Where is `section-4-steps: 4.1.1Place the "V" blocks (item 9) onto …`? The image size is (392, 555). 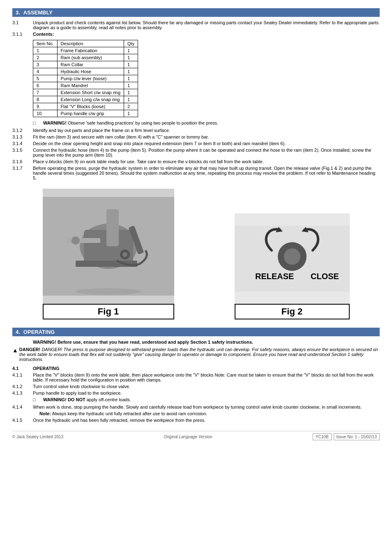
section-4-steps: 4.1.1Place the "V" blocks (item 9) onto … is located at coordinates (196, 398).